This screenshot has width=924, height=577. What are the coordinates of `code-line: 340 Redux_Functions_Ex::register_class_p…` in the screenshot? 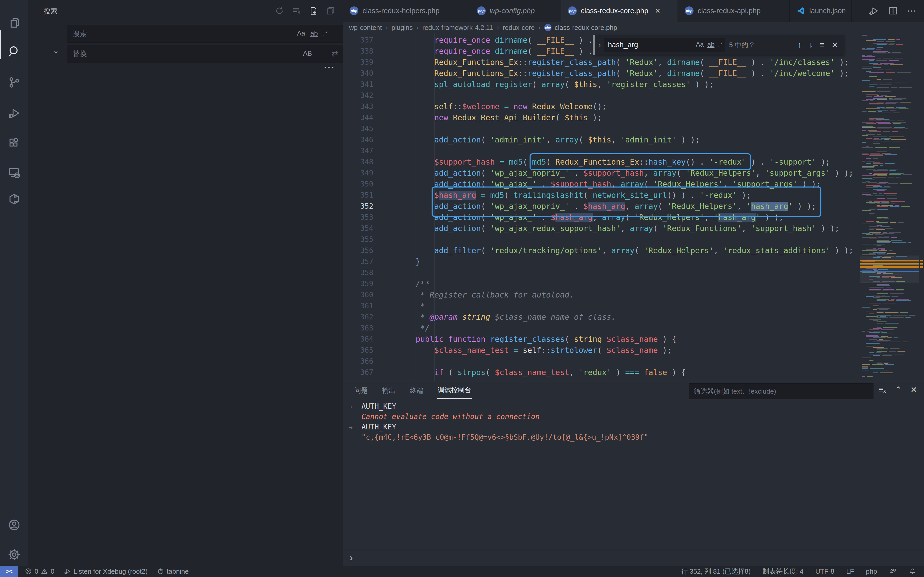 It's located at (633, 73).